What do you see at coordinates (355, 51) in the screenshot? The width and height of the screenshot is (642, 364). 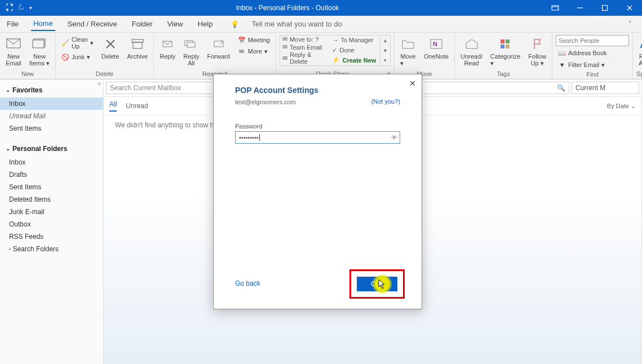 I see `qs-done: ✓ Done` at bounding box center [355, 51].